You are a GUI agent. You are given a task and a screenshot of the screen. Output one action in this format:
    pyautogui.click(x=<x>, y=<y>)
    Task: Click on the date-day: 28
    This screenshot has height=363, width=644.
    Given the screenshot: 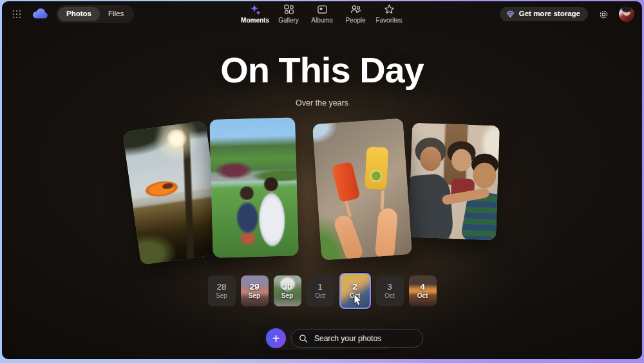 What is the action you would take?
    pyautogui.click(x=222, y=287)
    